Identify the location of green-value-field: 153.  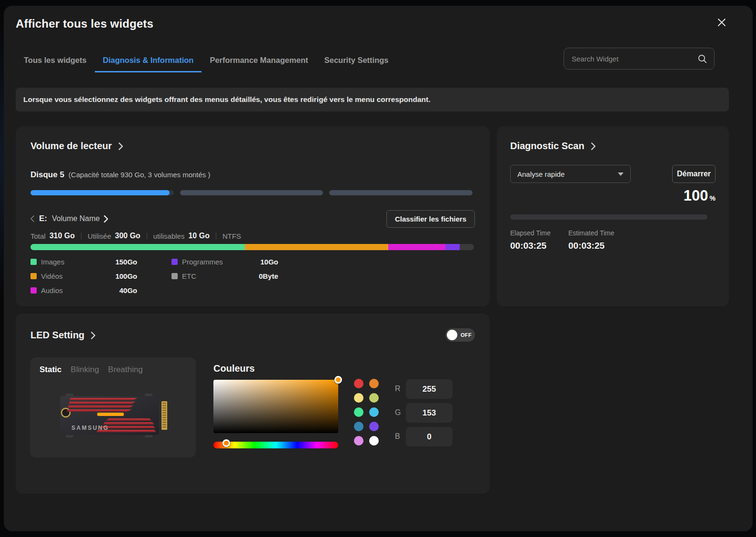
(429, 413).